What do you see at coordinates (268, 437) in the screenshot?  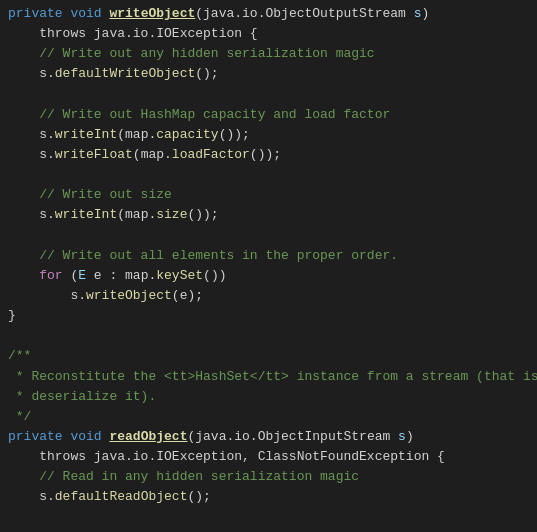 I see `code-line: private void readObject(java.io.ObjectIn…` at bounding box center [268, 437].